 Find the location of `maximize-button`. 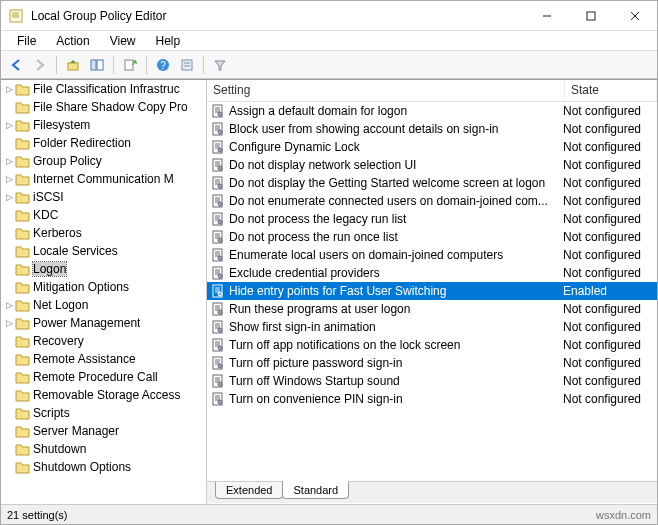

maximize-button is located at coordinates (591, 16).